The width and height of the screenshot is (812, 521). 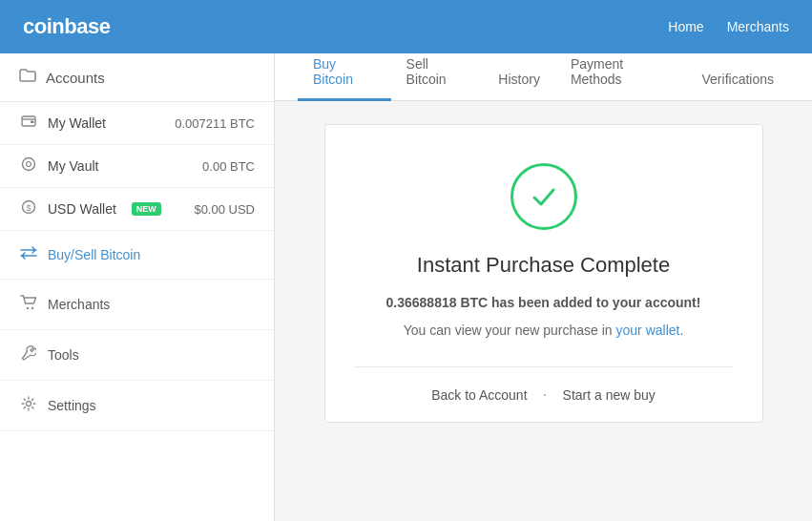 I want to click on sidebar-item-tools: Tools, so click(x=137, y=355).